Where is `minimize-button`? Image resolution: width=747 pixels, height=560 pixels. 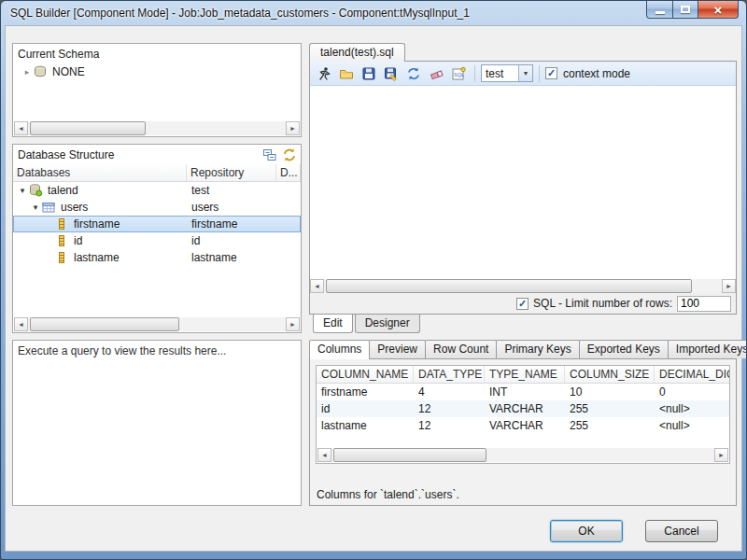 minimize-button is located at coordinates (659, 9).